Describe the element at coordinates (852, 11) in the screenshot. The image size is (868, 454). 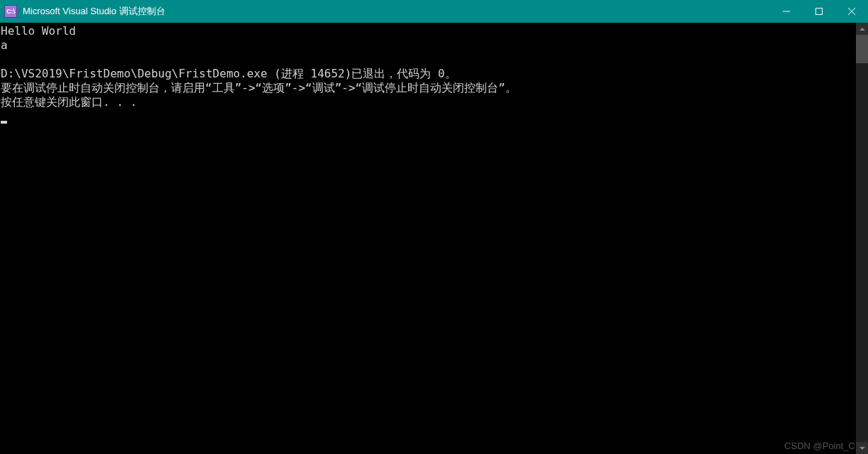
I see `close-button` at that location.